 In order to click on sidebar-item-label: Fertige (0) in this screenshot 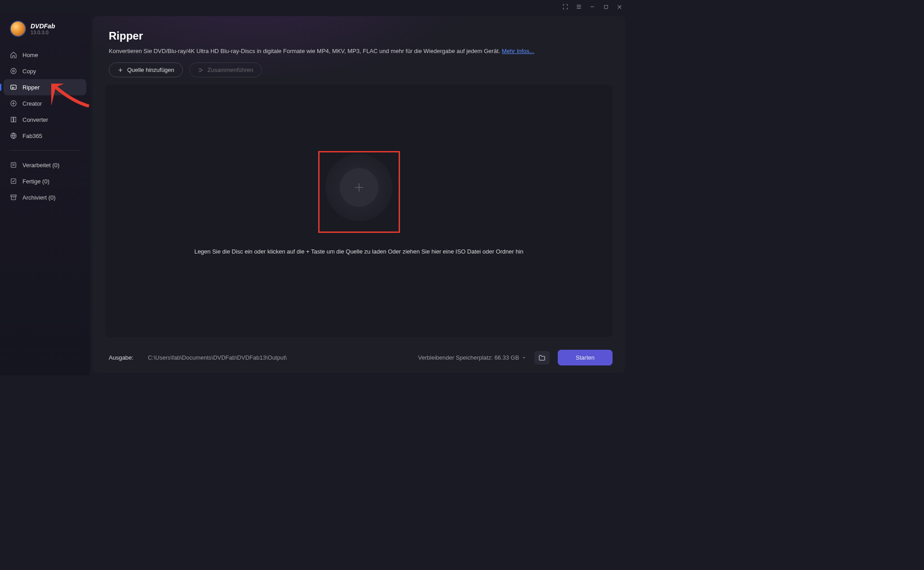, I will do `click(36, 182)`.